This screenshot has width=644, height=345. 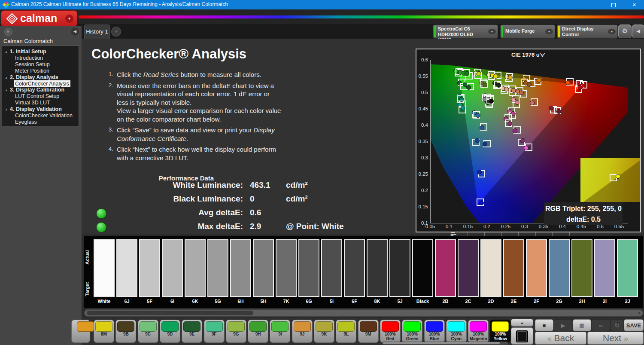 What do you see at coordinates (40, 109) in the screenshot?
I see `sidebar-item-4-display-validation: 4. Display Validation` at bounding box center [40, 109].